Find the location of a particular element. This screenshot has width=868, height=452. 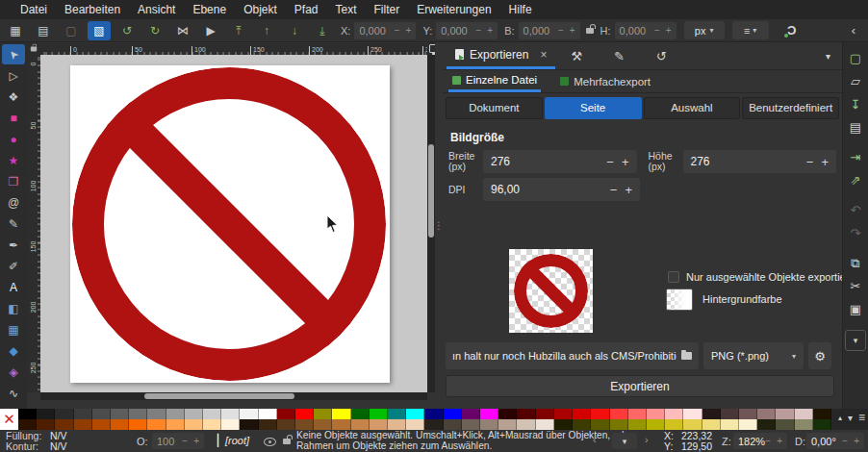

dpi-input: 96,00 −+ is located at coordinates (562, 189).